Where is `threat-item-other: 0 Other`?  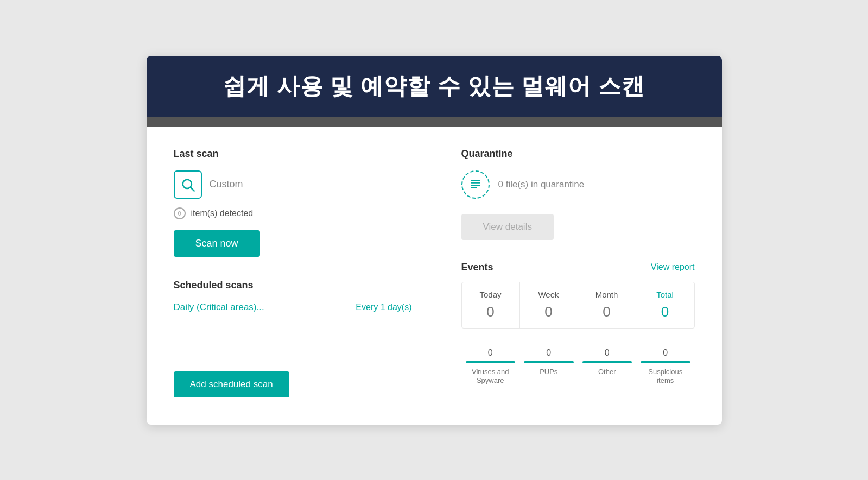 threat-item-other: 0 Other is located at coordinates (607, 367).